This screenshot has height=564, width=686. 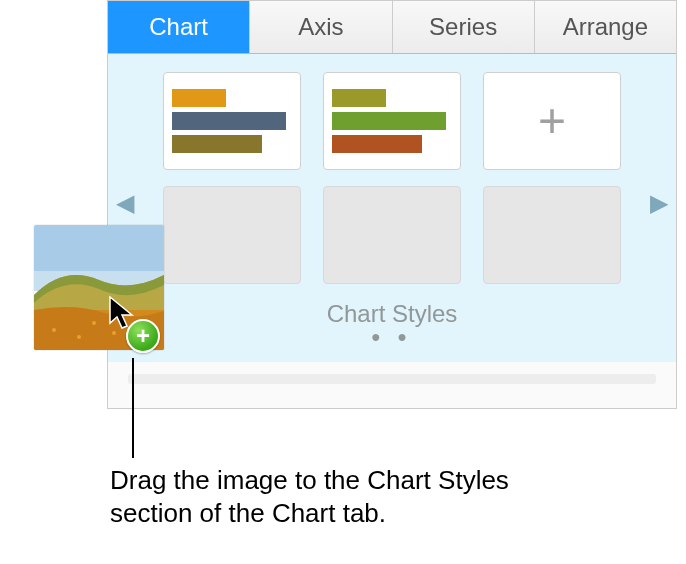 I want to click on divider-line, so click(x=392, y=379).